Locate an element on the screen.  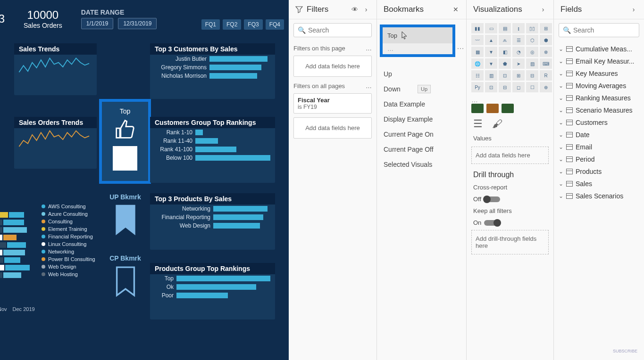
viz-type-icon: ⬟ is located at coordinates (505, 64).